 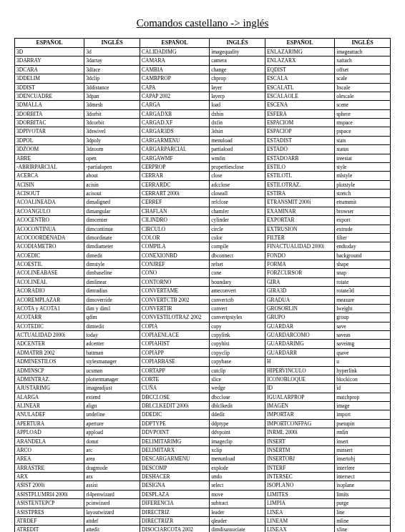 What do you see at coordinates (50, 335) in the screenshot?
I see `table-cell: ACTUALIDAD 2000i` at bounding box center [50, 335].